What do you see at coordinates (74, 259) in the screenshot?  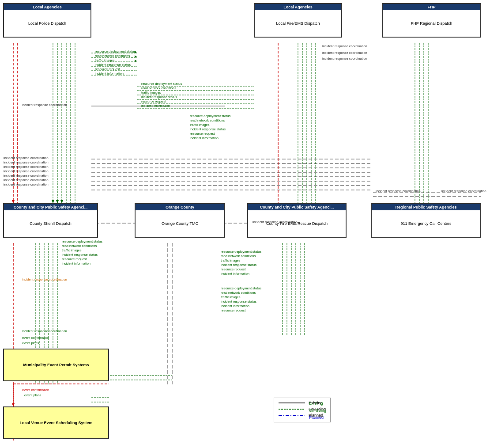 I see `label-county-rs-5: resource request` at bounding box center [74, 259].